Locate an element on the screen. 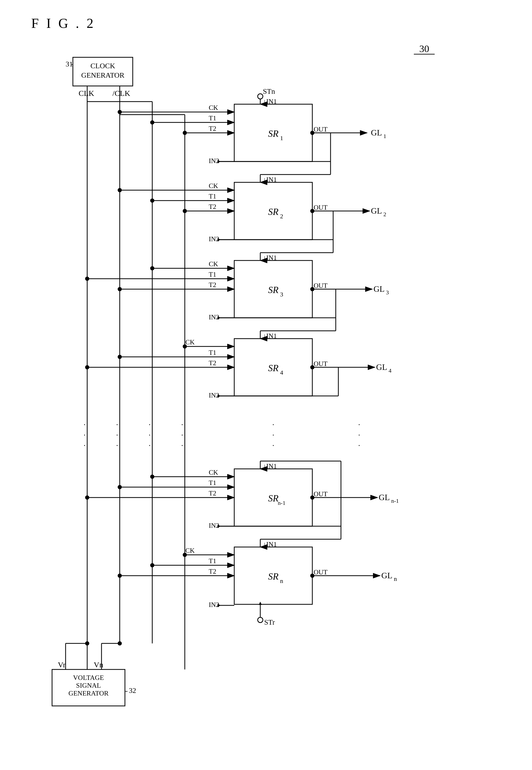  srn-in1-label: ↓IN1 is located at coordinates (270, 544).